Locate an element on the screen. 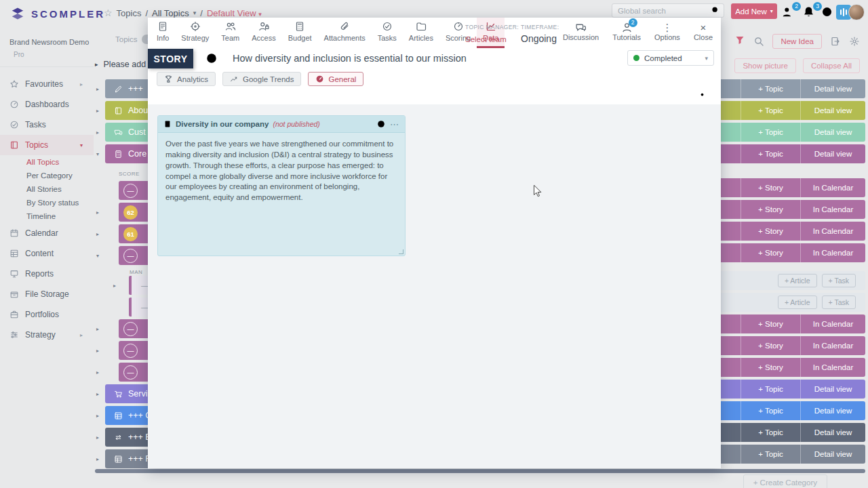 The image size is (868, 488). sidebar-subitem: By Story status is located at coordinates (47, 203).